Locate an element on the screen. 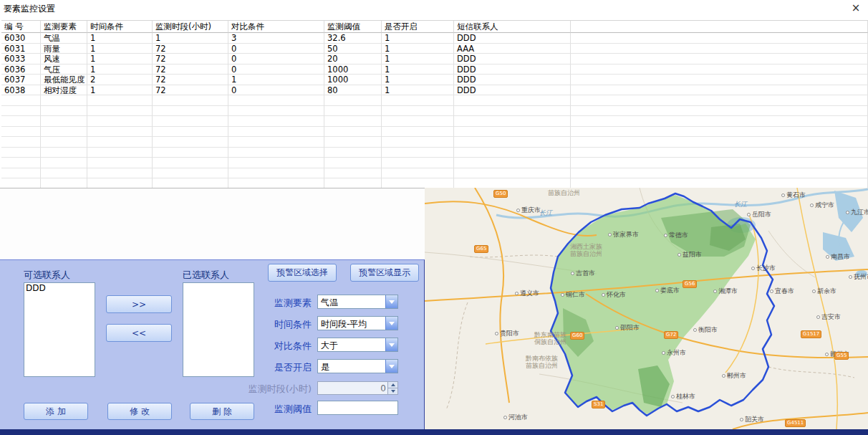  period-spinner: 0 is located at coordinates (358, 388).